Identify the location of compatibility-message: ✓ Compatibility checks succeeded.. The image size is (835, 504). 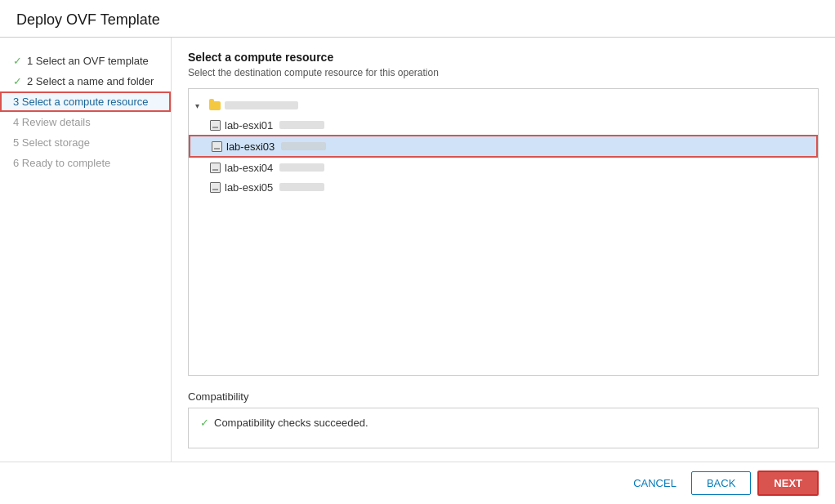
(503, 423).